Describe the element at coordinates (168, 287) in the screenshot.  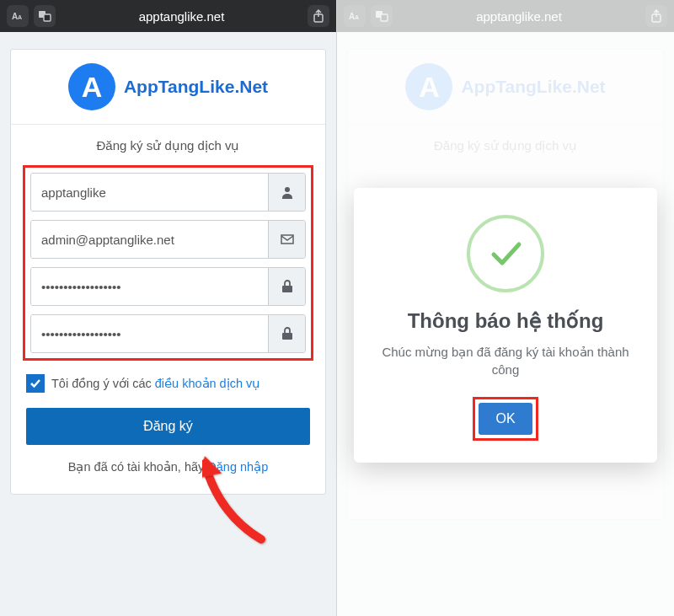
I see `password-group` at that location.